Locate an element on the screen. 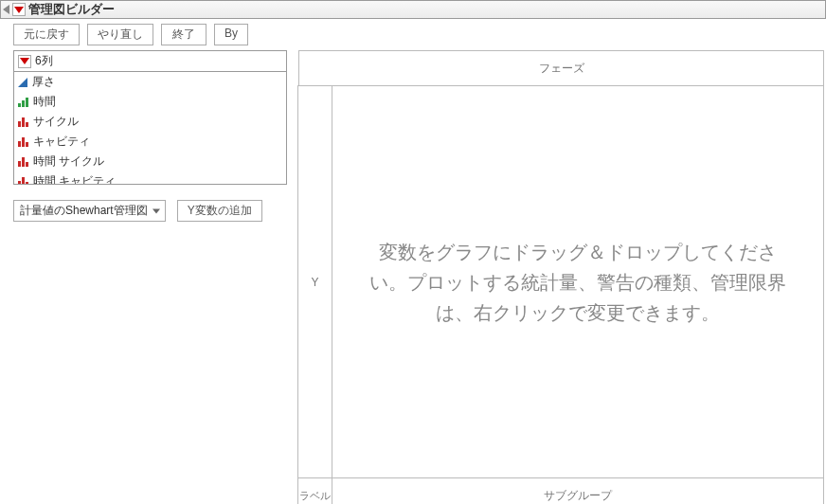 This screenshot has width=826, height=504. by-button: By is located at coordinates (231, 34).